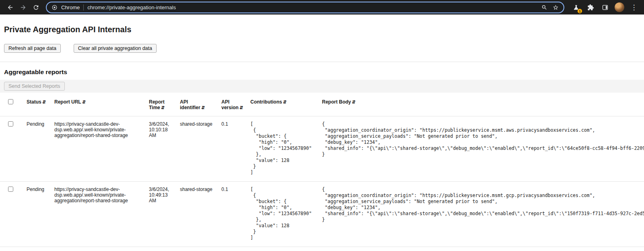  What do you see at coordinates (544, 7) in the screenshot?
I see `search-icon` at bounding box center [544, 7].